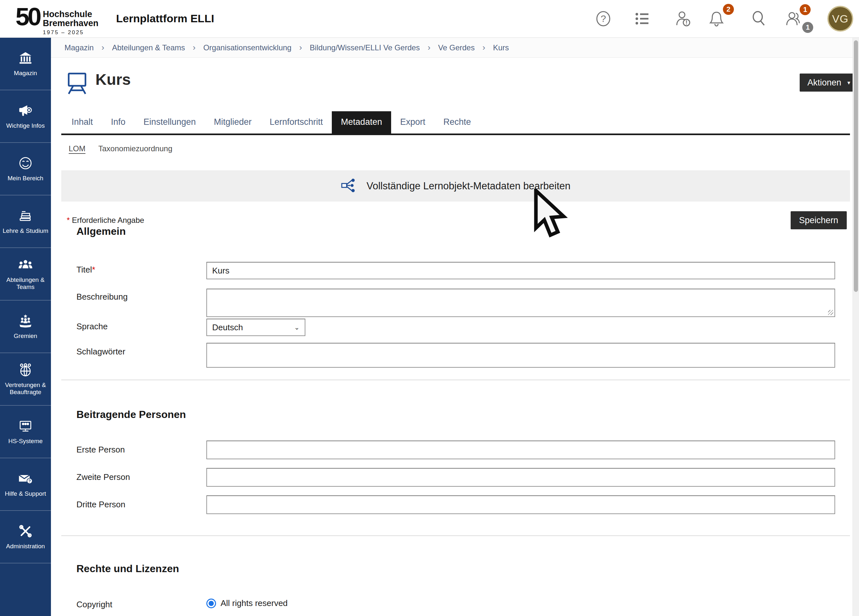  I want to click on subtab-lom: LOM, so click(77, 149).